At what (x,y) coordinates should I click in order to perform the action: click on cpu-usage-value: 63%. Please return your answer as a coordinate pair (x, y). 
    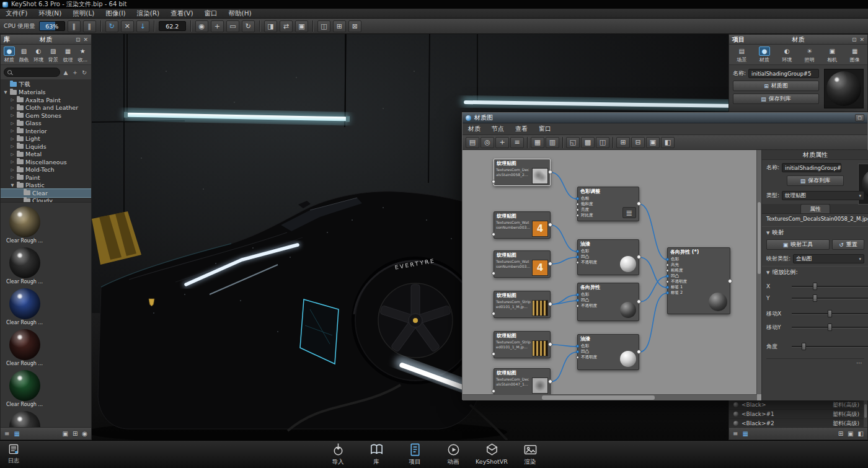
    Looking at the image, I should click on (52, 26).